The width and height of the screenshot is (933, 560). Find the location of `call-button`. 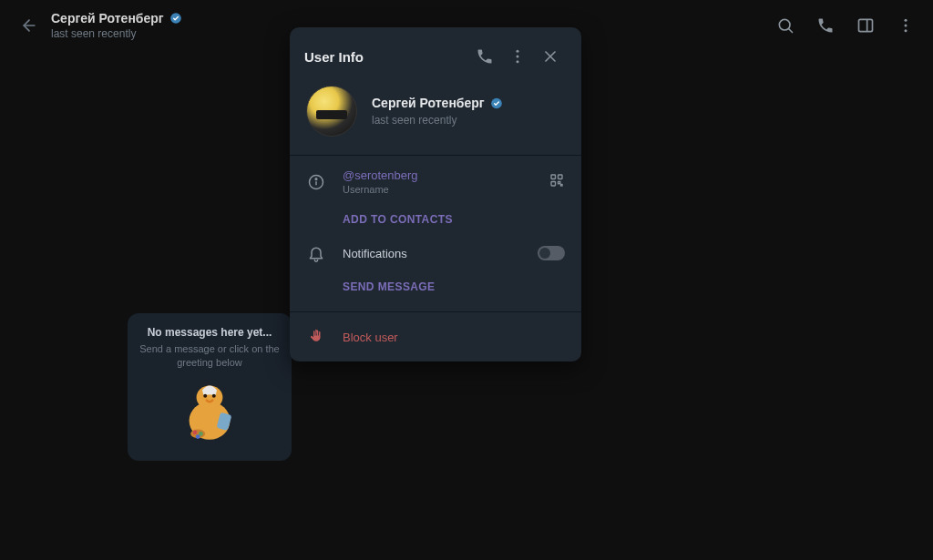

call-button is located at coordinates (825, 25).